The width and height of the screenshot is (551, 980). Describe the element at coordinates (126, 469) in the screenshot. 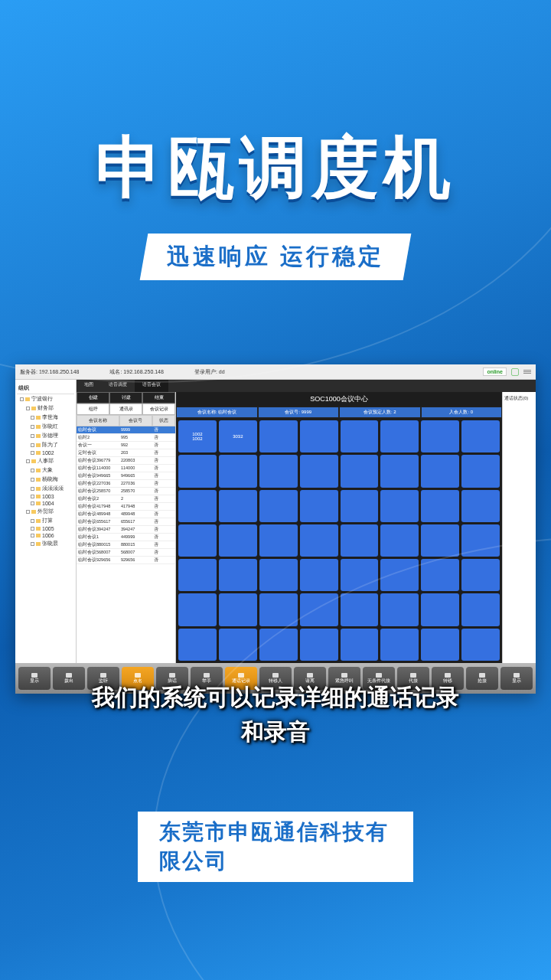

I see `table-row: 临时会议114000114000否` at that location.